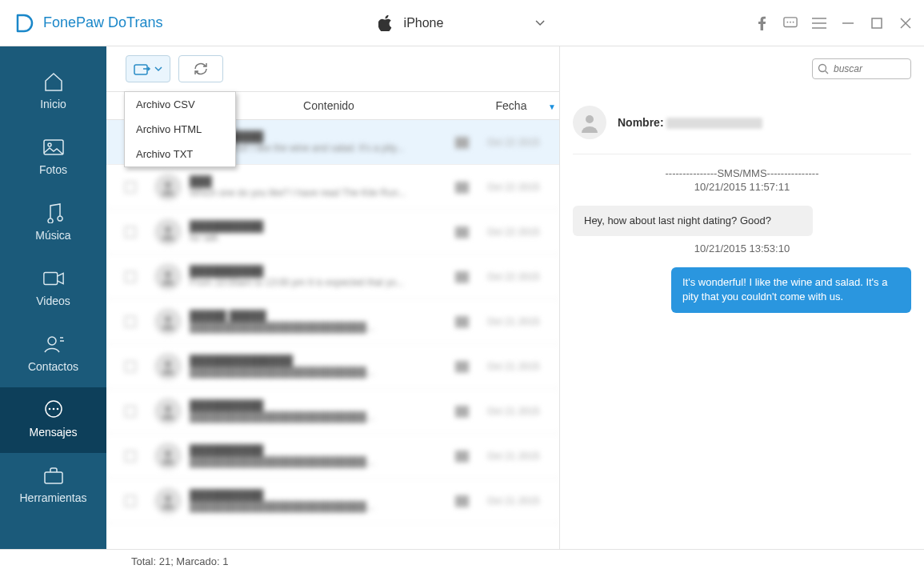 The height and width of the screenshot is (573, 924). What do you see at coordinates (462, 23) in the screenshot?
I see `titlebar: FonePaw DoTrans iPhone` at bounding box center [462, 23].